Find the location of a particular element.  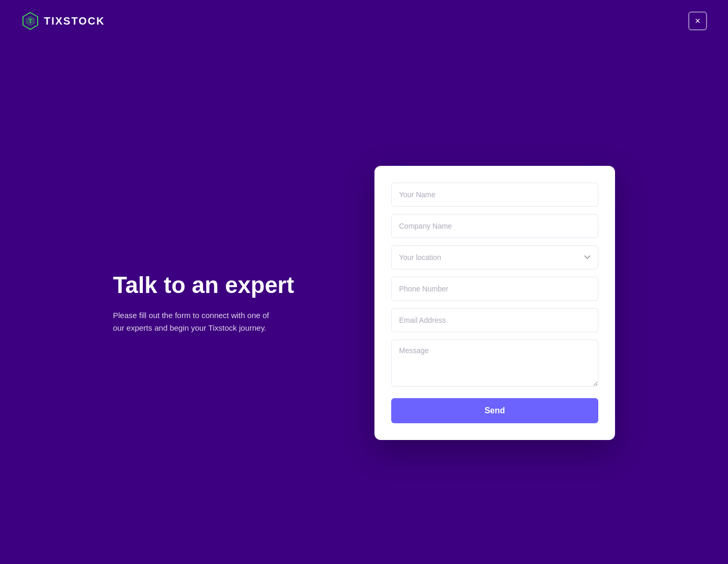

logo: T TIXSTOCK is located at coordinates (63, 21).